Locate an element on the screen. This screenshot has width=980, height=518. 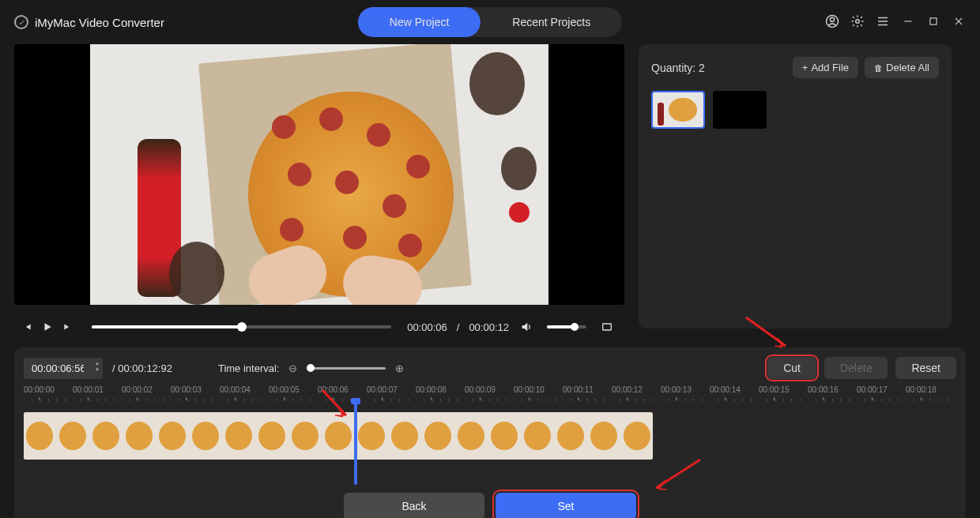
zoom-out-icon: ⊖ is located at coordinates (292, 368).